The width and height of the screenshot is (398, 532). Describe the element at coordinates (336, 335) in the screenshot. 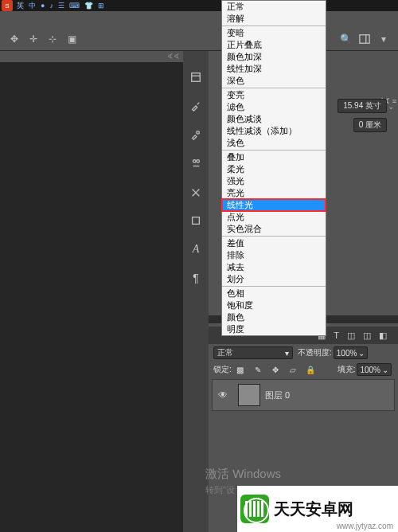

I see `filter-type-icon: T` at that location.